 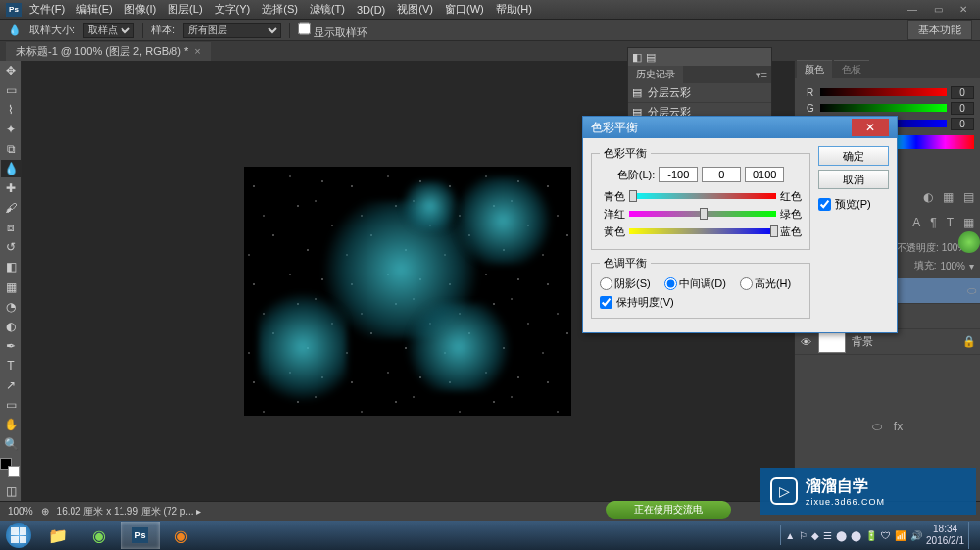 I want to click on workspace-switcher: 基本功能, so click(x=940, y=29).